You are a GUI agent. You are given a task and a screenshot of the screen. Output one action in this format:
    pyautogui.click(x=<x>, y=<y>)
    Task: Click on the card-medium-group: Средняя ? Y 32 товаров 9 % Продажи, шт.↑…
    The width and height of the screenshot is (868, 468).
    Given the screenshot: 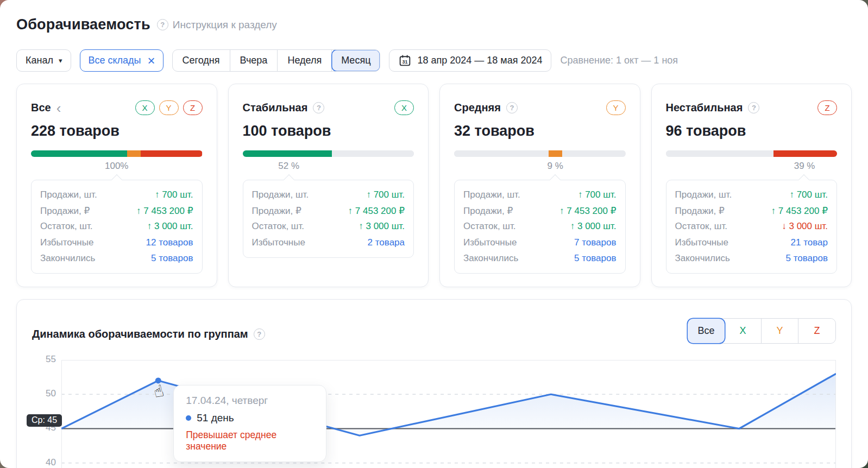 What is the action you would take?
    pyautogui.click(x=540, y=186)
    